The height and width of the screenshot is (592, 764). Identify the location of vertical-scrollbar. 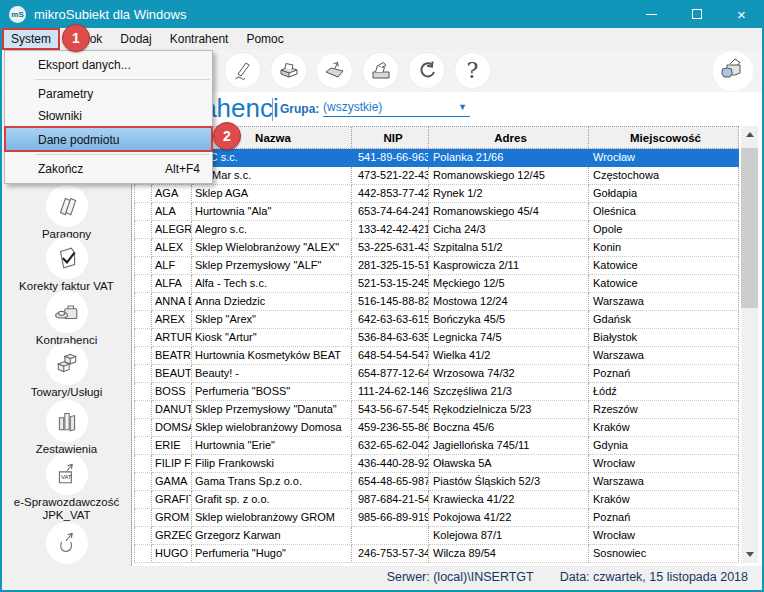
(750, 344).